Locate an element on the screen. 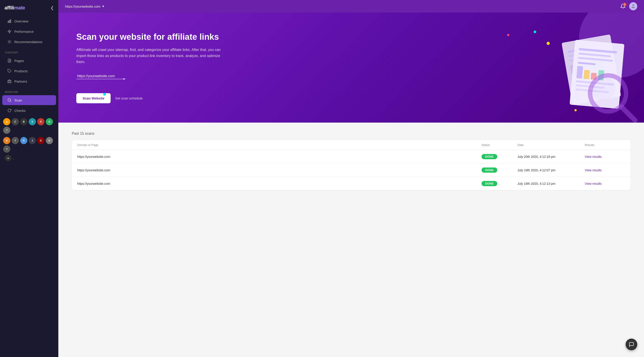 The width and height of the screenshot is (644, 357). sidebar-item-products: Products is located at coordinates (29, 71).